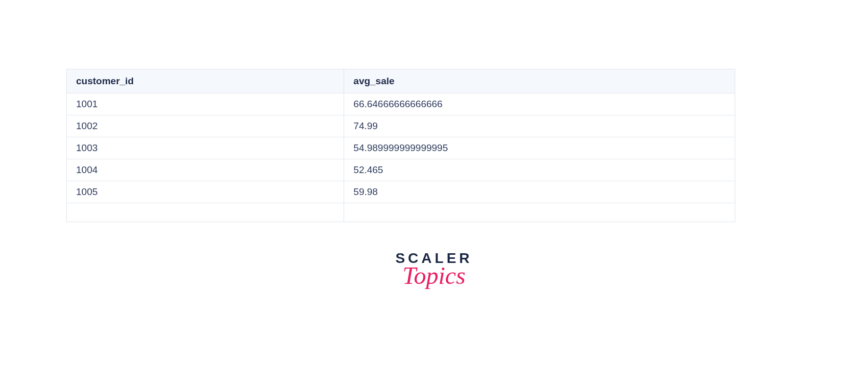 This screenshot has width=868, height=386. What do you see at coordinates (401, 82) in the screenshot?
I see `table-header-row: customer_id avg_sale` at bounding box center [401, 82].